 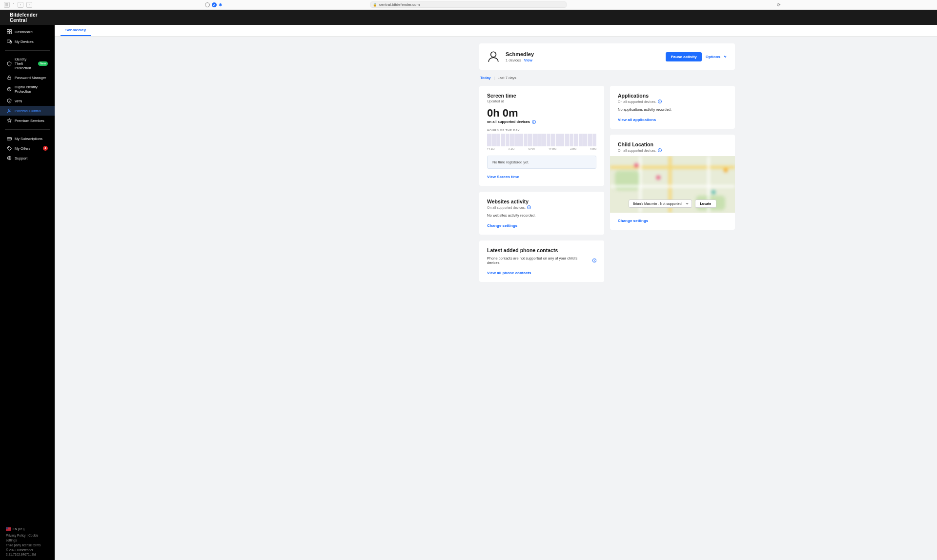 I want to click on dropdown-icon: ˅, so click(x=14, y=5).